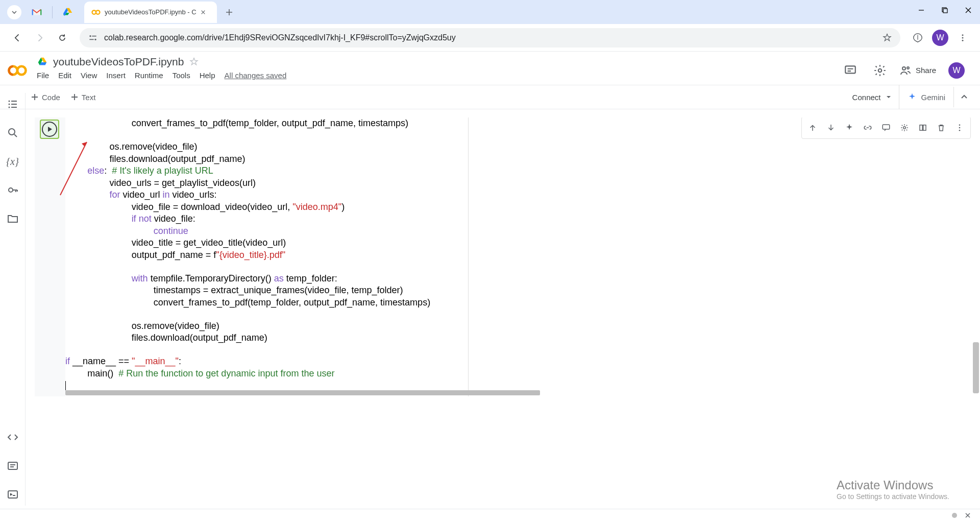 The width and height of the screenshot is (980, 521). Describe the element at coordinates (926, 97) in the screenshot. I see `gemini-button: Gemini` at that location.